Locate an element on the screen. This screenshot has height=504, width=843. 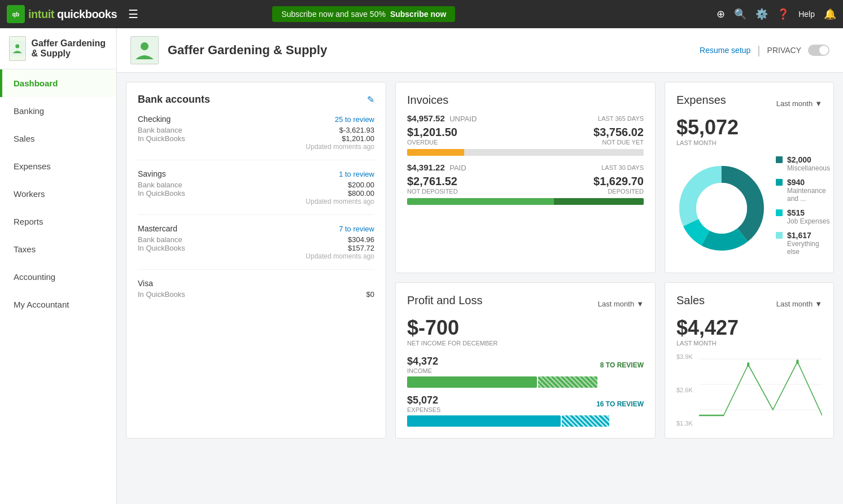
privacy-label: PRIVACY is located at coordinates (784, 50).